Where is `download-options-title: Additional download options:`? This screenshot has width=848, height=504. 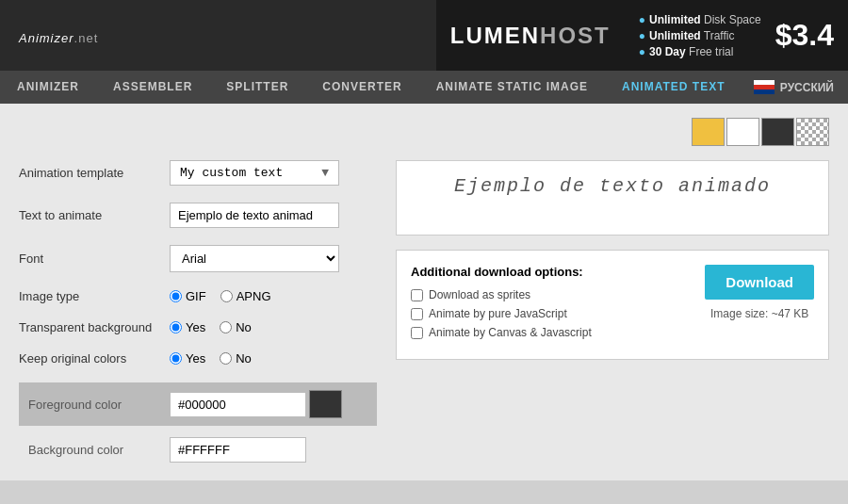
download-options-title: Additional download options: is located at coordinates (548, 271).